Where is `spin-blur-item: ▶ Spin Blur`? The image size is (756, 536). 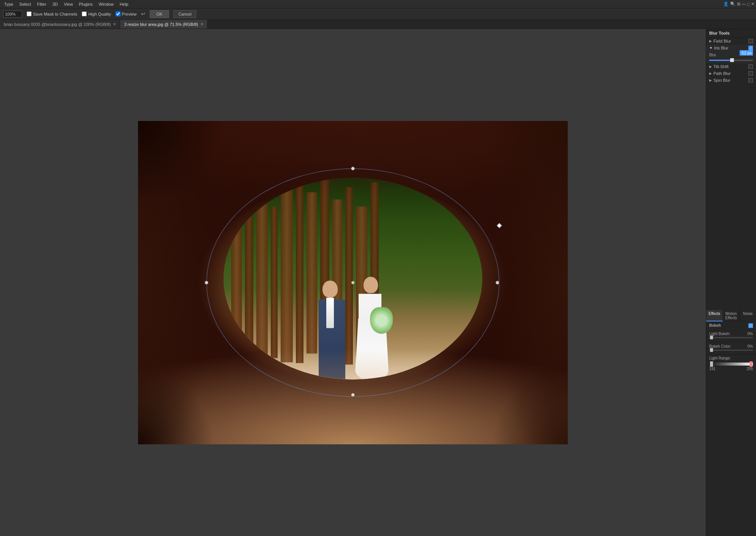 spin-blur-item: ▶ Spin Blur is located at coordinates (731, 80).